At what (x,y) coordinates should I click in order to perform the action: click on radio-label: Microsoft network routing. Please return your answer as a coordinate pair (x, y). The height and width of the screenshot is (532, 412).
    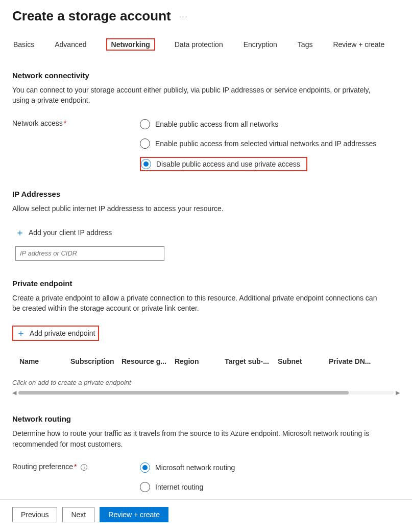
    Looking at the image, I should click on (195, 468).